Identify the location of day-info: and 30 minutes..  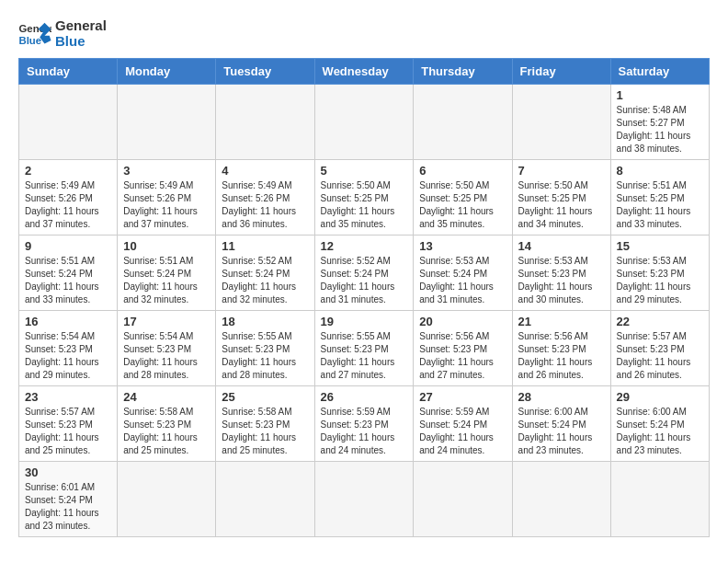
(562, 300).